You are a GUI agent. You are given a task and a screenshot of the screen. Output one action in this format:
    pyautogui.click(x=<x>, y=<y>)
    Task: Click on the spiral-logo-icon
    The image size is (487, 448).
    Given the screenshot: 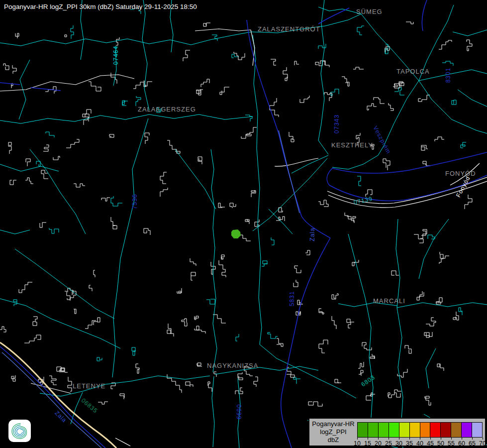 What is the action you would take?
    pyautogui.click(x=20, y=431)
    